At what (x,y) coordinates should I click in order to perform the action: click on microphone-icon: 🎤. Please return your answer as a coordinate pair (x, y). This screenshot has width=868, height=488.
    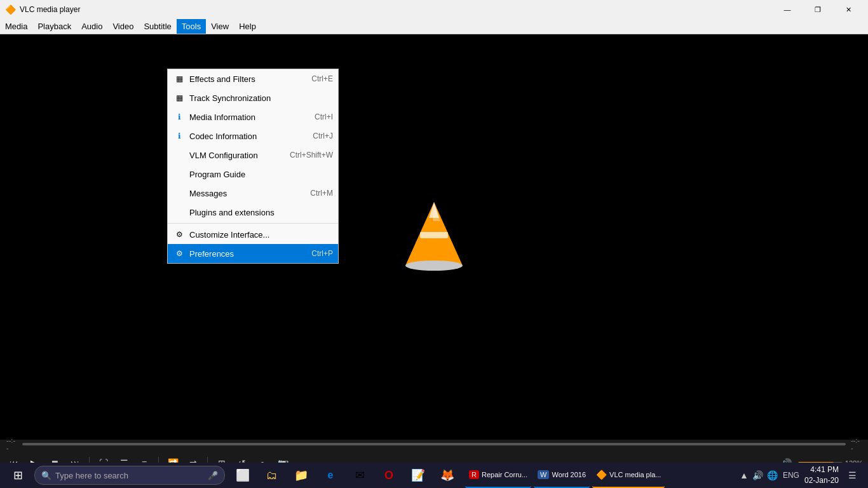
    Looking at the image, I should click on (213, 475).